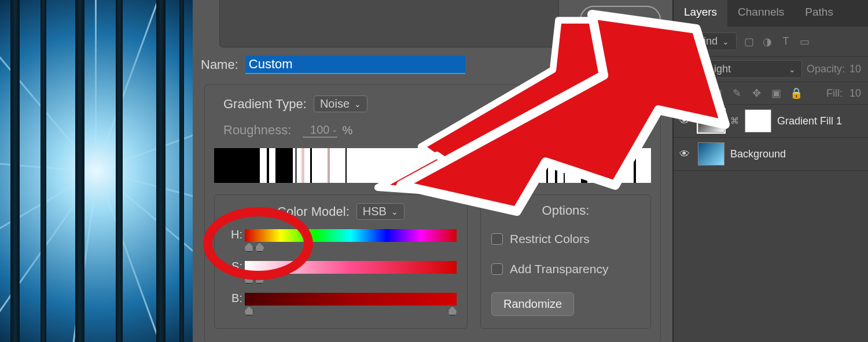 The width and height of the screenshot is (868, 342). Describe the element at coordinates (257, 130) in the screenshot. I see `roughness-label: Roughness:` at that location.